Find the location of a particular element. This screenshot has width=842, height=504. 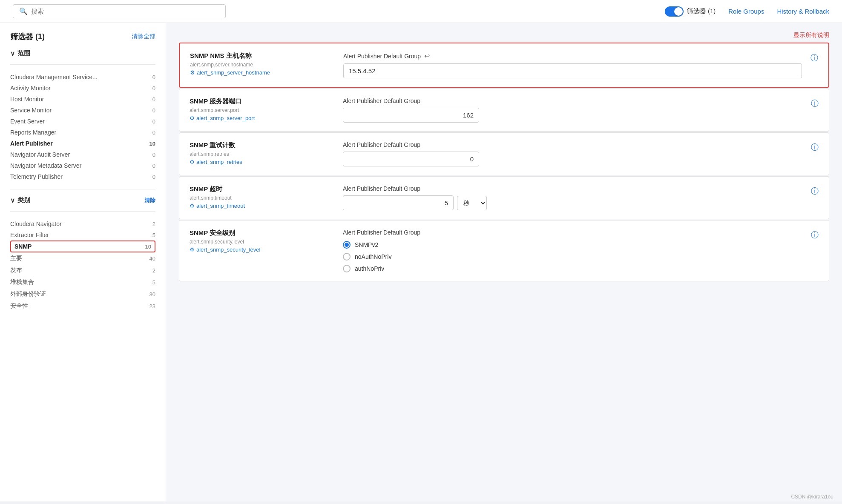

history-rollback-link: History & Rollback is located at coordinates (803, 11).